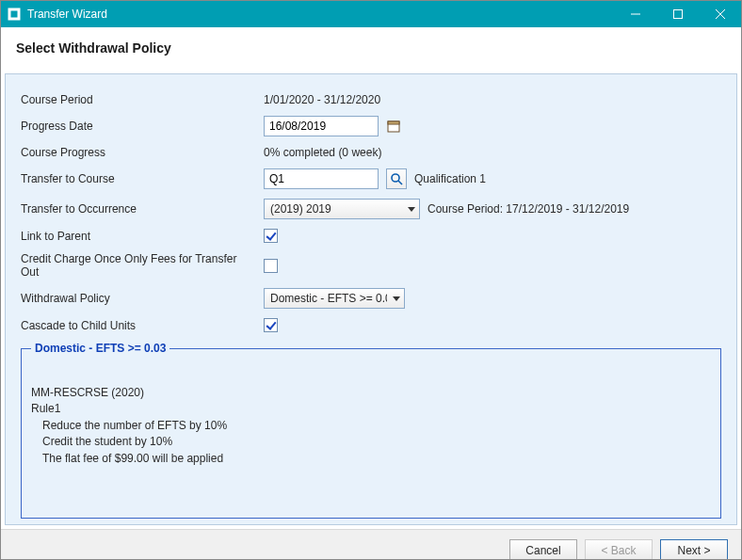  I want to click on cascade-child-checkbox, so click(271, 326).